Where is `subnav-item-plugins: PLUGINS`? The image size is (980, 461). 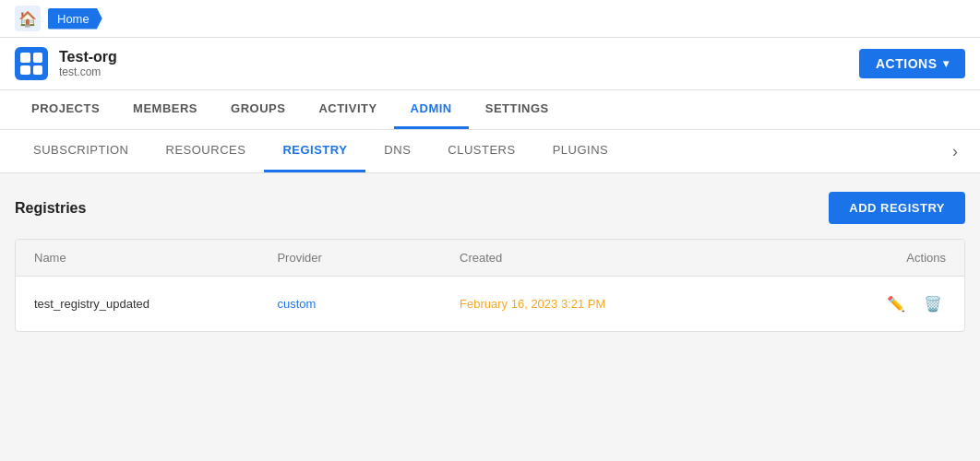
subnav-item-plugins: PLUGINS is located at coordinates (581, 151).